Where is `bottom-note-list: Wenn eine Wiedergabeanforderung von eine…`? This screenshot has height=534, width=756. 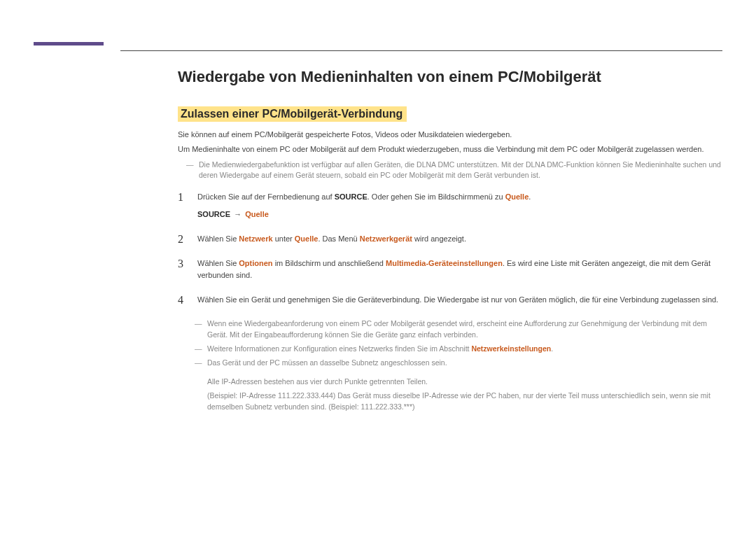 bottom-note-list: Wenn eine Wiedergabeanforderung von eine… is located at coordinates (454, 343).